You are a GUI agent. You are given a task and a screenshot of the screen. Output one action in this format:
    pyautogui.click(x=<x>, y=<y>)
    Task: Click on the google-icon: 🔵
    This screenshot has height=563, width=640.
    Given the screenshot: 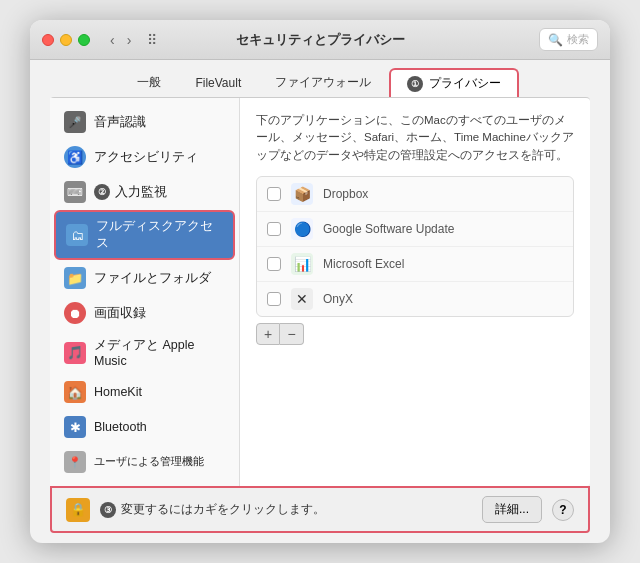 What is the action you would take?
    pyautogui.click(x=302, y=229)
    